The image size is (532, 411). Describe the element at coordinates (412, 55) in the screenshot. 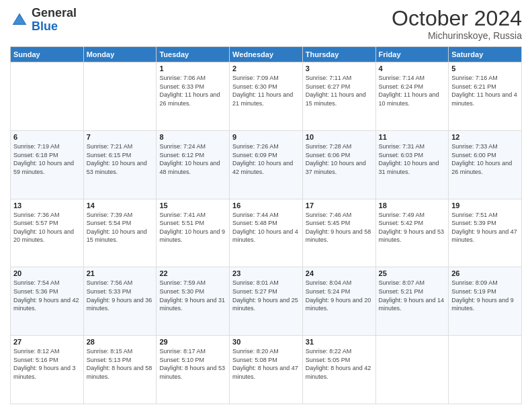

I see `calendar-header-cell: Friday` at that location.